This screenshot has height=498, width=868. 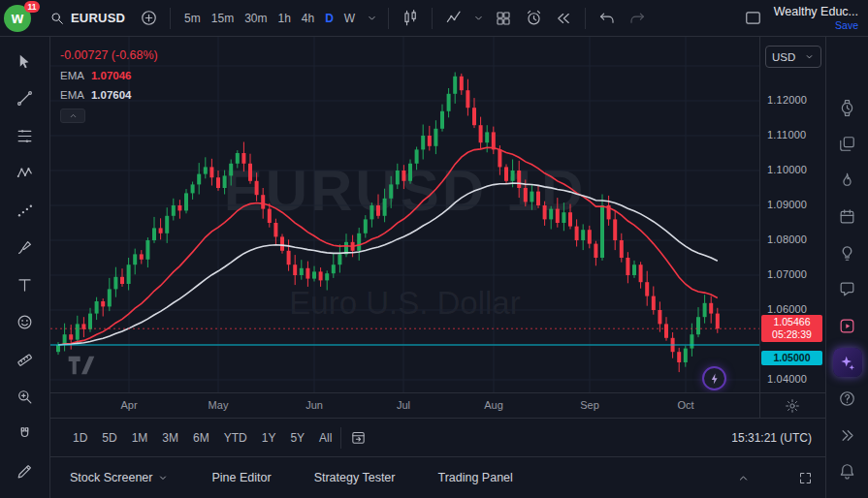 What do you see at coordinates (403, 405) in the screenshot?
I see `month-label: Jul` at bounding box center [403, 405].